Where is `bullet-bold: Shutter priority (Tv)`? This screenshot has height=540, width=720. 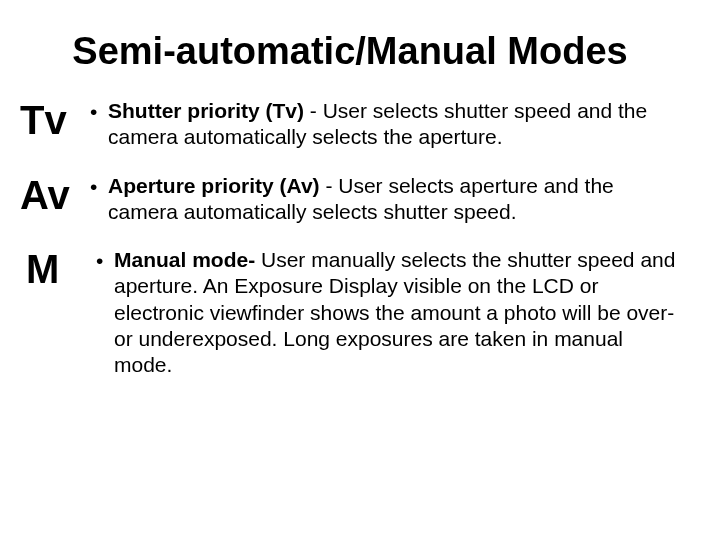 bullet-bold: Shutter priority (Tv) is located at coordinates (206, 110).